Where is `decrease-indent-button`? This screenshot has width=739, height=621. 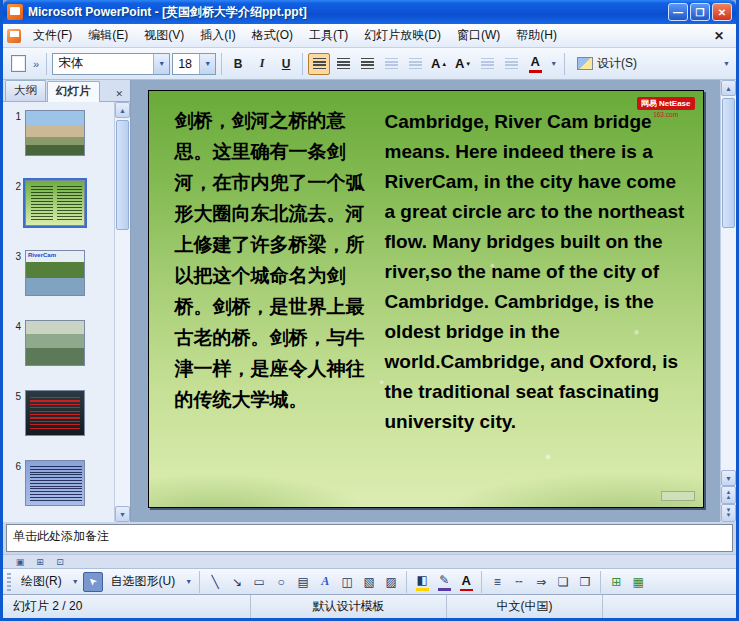 decrease-indent-button is located at coordinates (487, 64).